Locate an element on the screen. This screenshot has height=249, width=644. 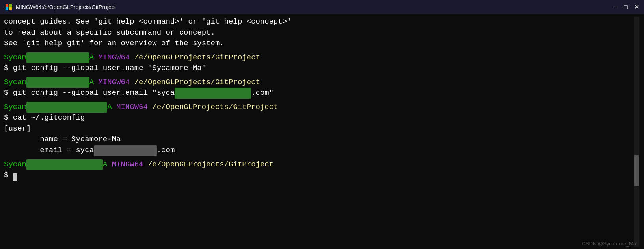
cmd-1: $ git config --global user.name "Sycamor… is located at coordinates (319, 68).